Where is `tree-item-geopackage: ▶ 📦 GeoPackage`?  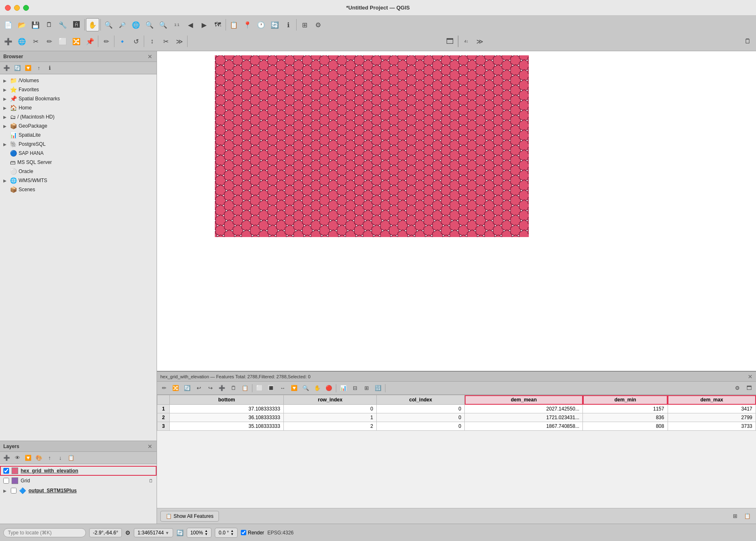
tree-item-geopackage: ▶ 📦 GeoPackage is located at coordinates (78, 126).